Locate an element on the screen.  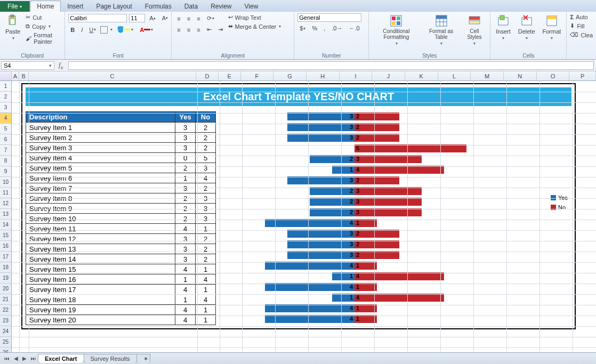
row-header-3: 3 is located at coordinates (5, 108).